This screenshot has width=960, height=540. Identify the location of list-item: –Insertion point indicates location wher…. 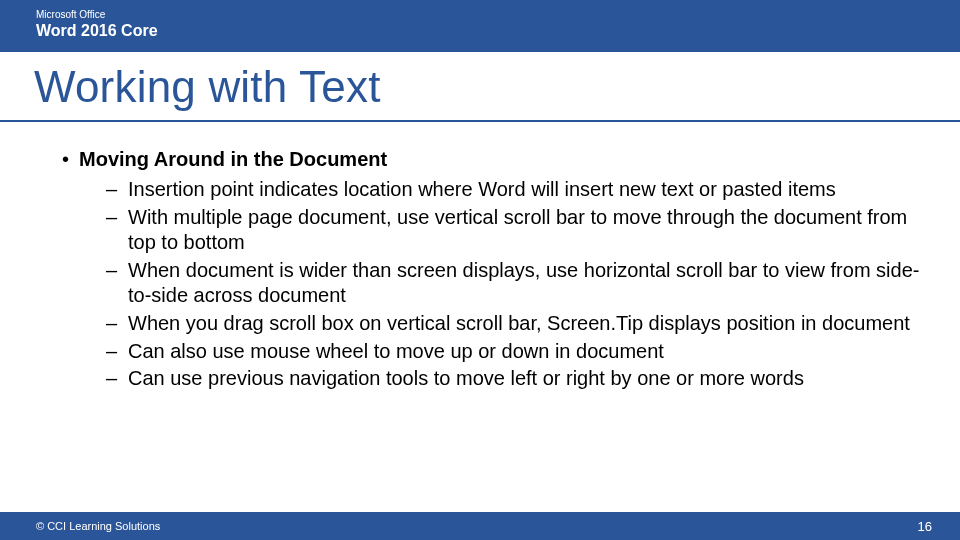
(519, 190).